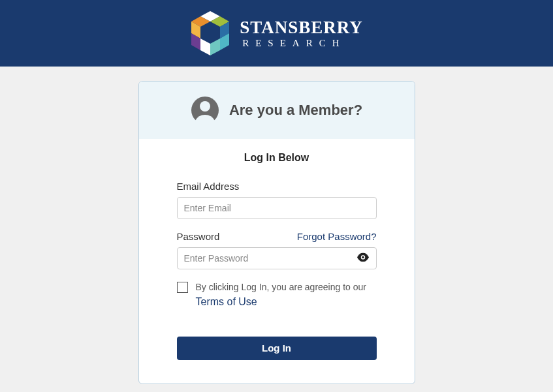  What do you see at coordinates (183, 287) in the screenshot?
I see `terms-checkbox` at bounding box center [183, 287].